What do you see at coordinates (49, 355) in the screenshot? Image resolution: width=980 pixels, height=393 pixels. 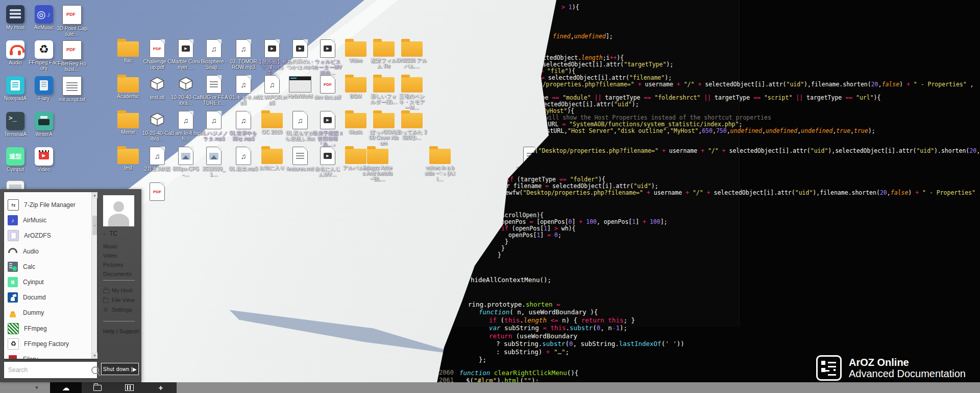 I see `menu-item-Filary: Filary` at bounding box center [49, 355].